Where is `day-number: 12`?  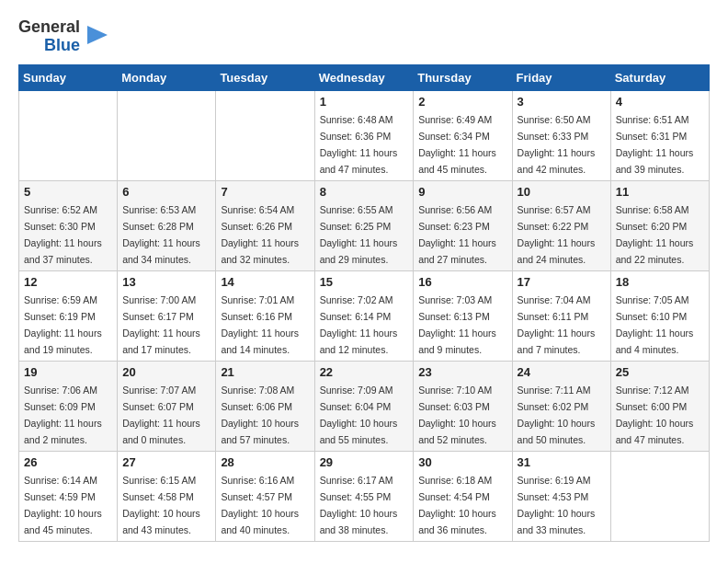 day-number: 12 is located at coordinates (68, 282).